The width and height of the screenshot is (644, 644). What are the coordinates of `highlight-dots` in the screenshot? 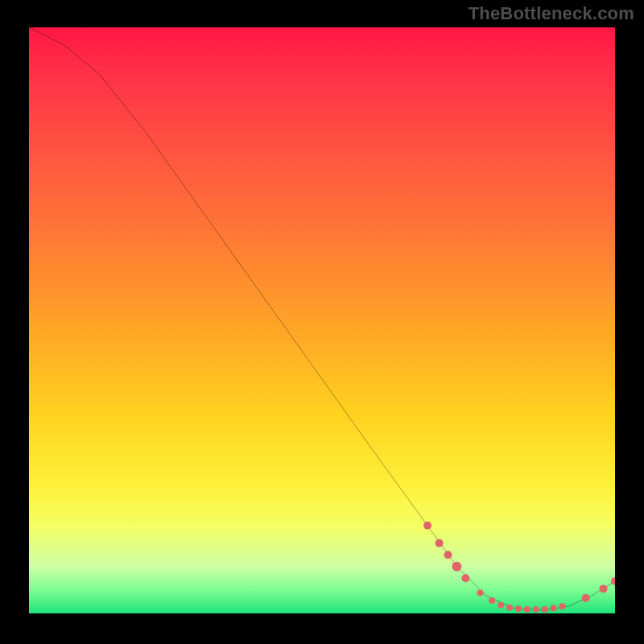 It's located at (519, 567).